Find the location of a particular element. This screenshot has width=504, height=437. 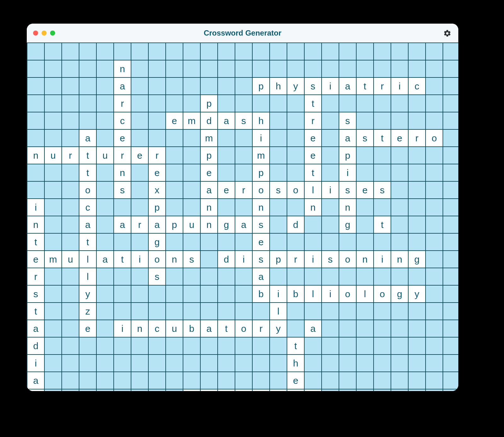

maximize-icon is located at coordinates (53, 33).